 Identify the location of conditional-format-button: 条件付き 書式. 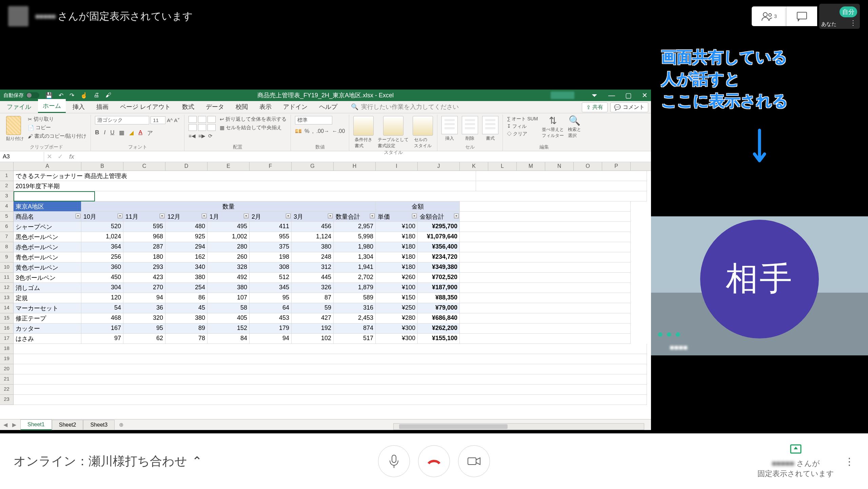
(363, 132).